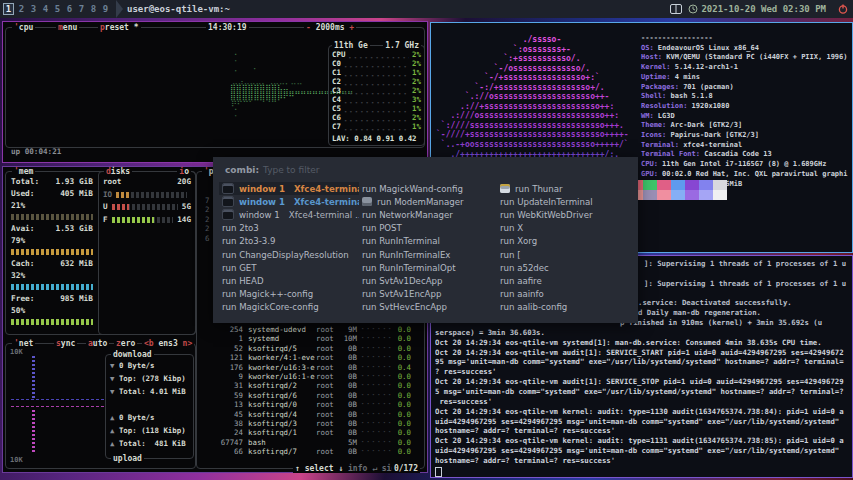 Image resolution: width=853 pixels, height=480 pixels. What do you see at coordinates (438, 472) in the screenshot?
I see `terminal-cursor` at bounding box center [438, 472].